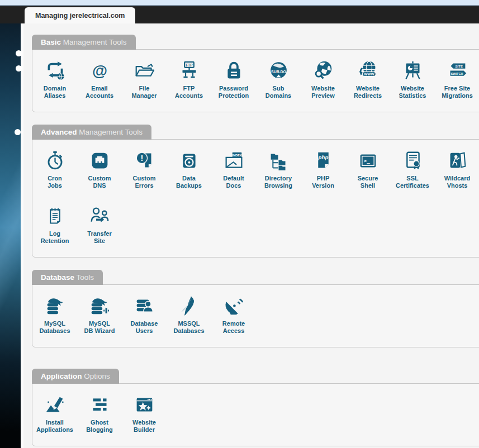 The height and width of the screenshot is (448, 479). I want to click on section-box-database: MySQL Databases MySQL DB Wizard Database…, so click(255, 316).